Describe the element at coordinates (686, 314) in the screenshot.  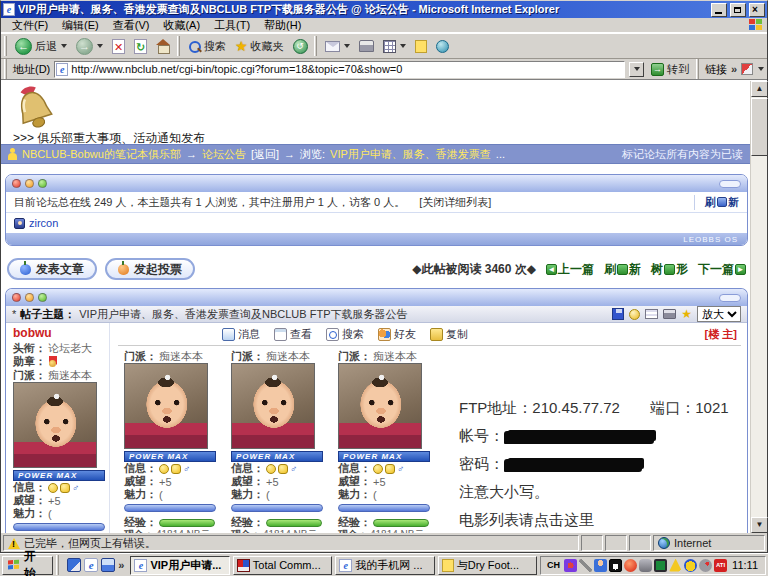
I see `favorite-thread-icon: ★` at that location.